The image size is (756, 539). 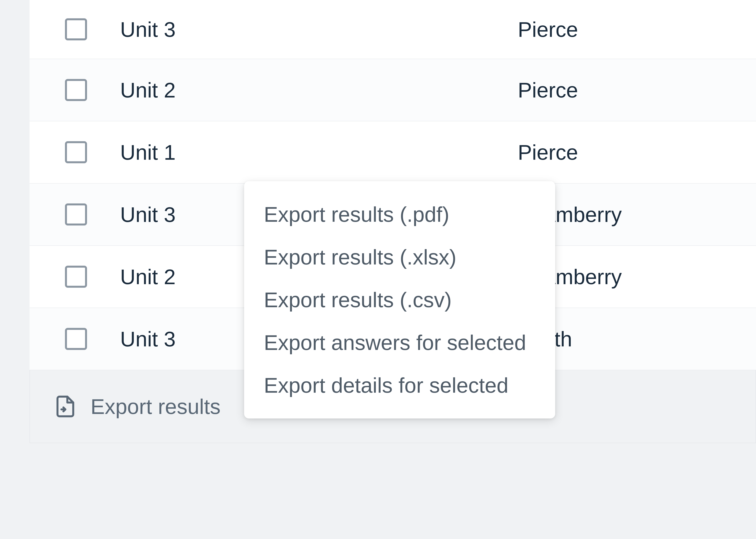 I want to click on export-results-button: Export results, so click(x=137, y=407).